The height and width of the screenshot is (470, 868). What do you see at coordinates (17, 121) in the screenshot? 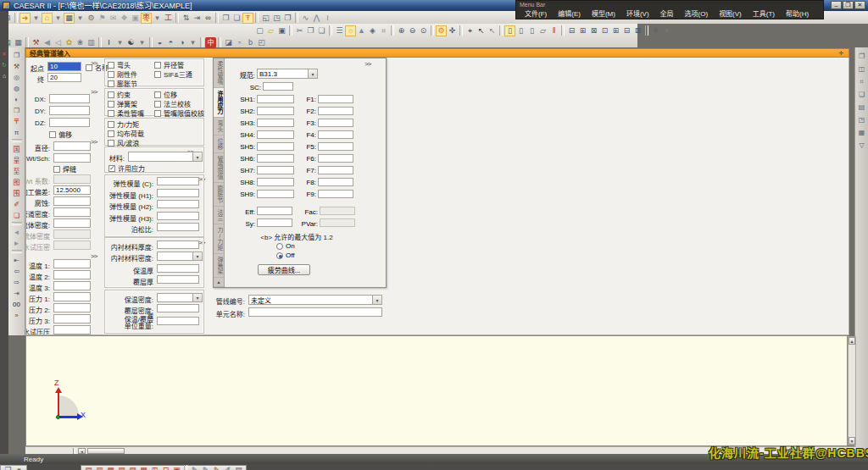
I see `toolbar-icon: 〒` at bounding box center [17, 121].